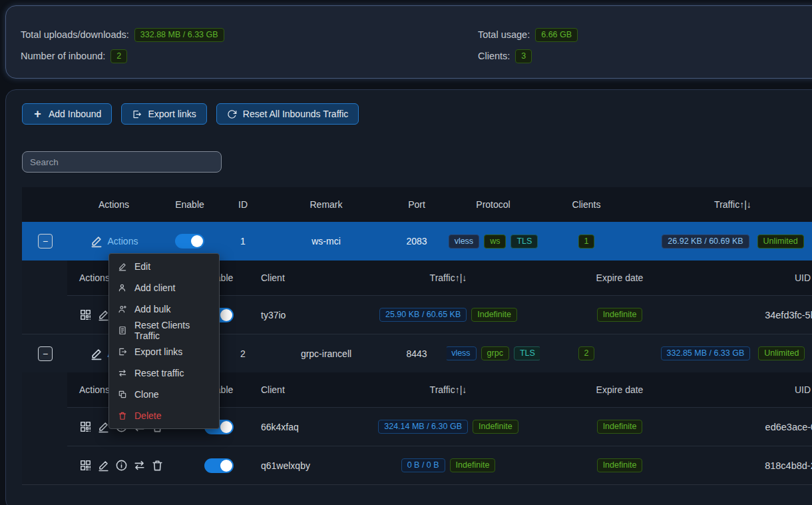  What do you see at coordinates (243, 241) in the screenshot?
I see `inbound-id: 1` at bounding box center [243, 241].